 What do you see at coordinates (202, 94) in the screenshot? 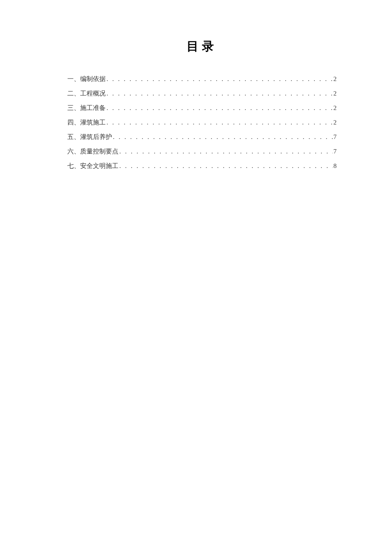
I see `toc-entry: 二、工程概况 2` at bounding box center [202, 94].